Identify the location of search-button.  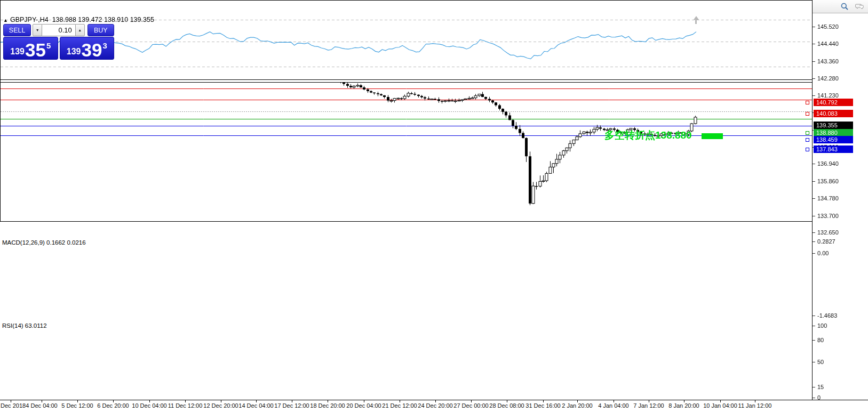
(845, 6).